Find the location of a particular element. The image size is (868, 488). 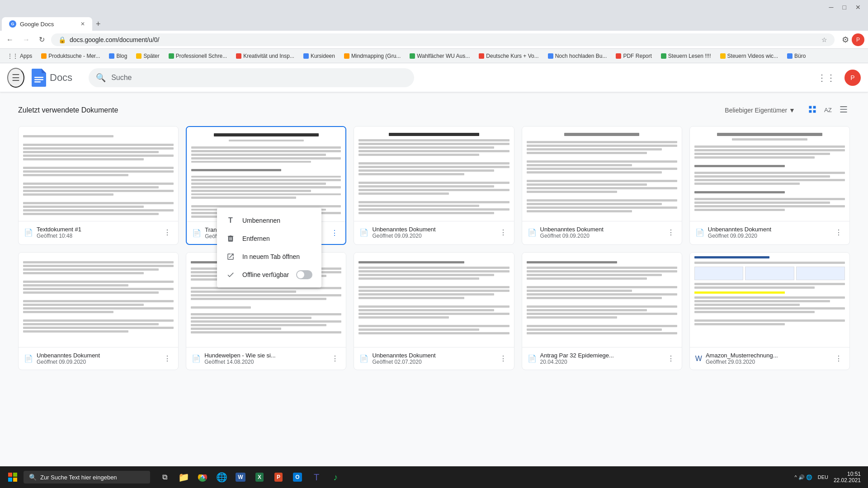

bookmark-13: Steuern Videos wic... is located at coordinates (750, 56).